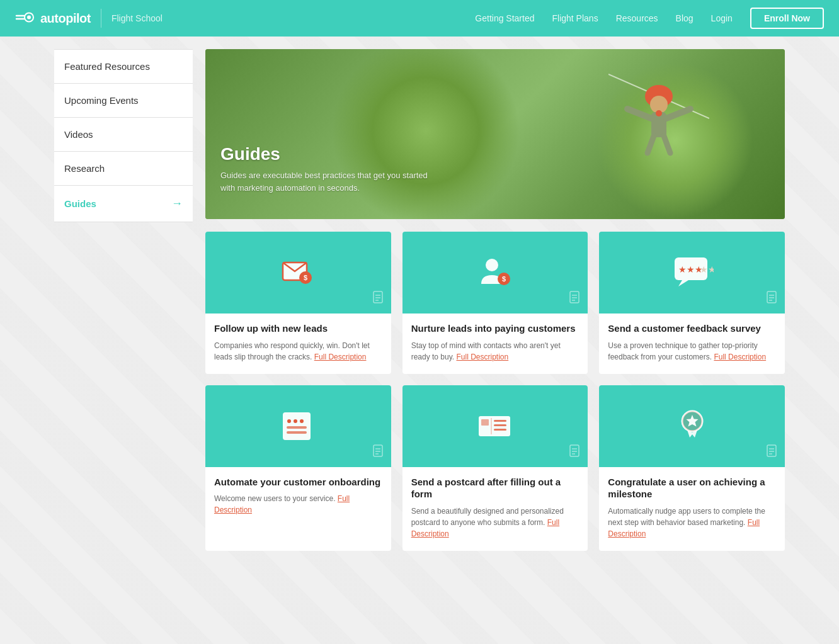  What do you see at coordinates (328, 181) in the screenshot?
I see `hero-description: Guides are executable best practices tha…` at bounding box center [328, 181].